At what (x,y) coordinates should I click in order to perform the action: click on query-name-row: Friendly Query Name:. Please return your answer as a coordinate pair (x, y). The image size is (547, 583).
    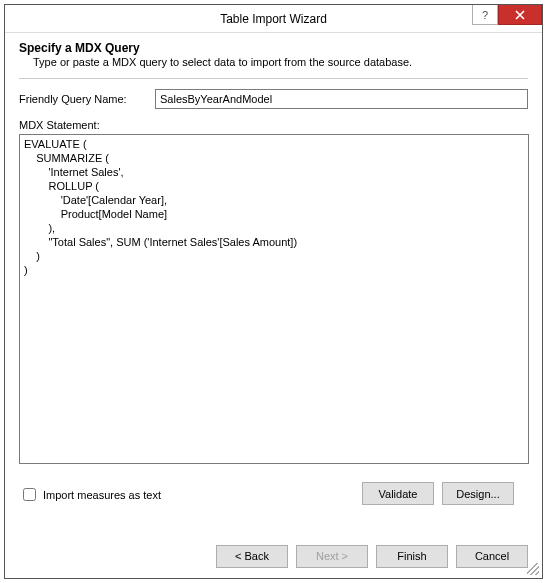
    Looking at the image, I should click on (274, 99).